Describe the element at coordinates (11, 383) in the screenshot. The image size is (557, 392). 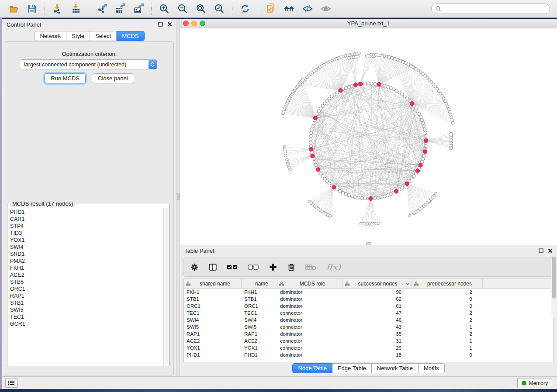
I see `log-console-button` at that location.